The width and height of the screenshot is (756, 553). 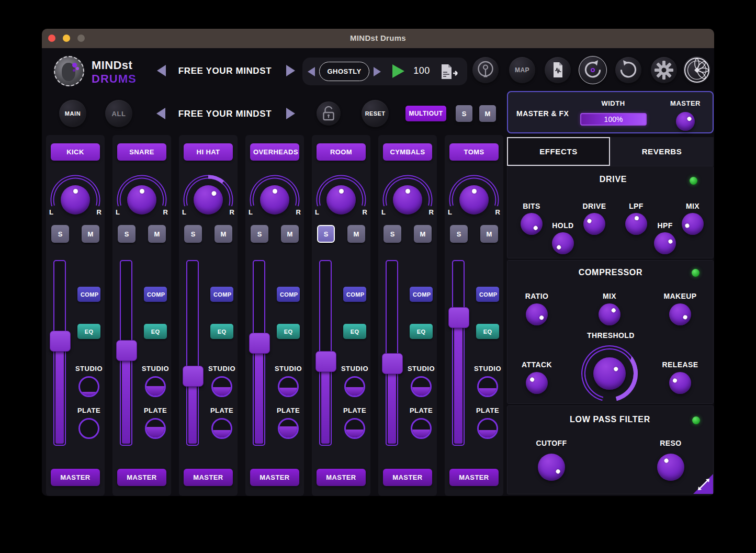 What do you see at coordinates (344, 71) in the screenshot?
I see `kit-selector: GHOSTLY` at bounding box center [344, 71].